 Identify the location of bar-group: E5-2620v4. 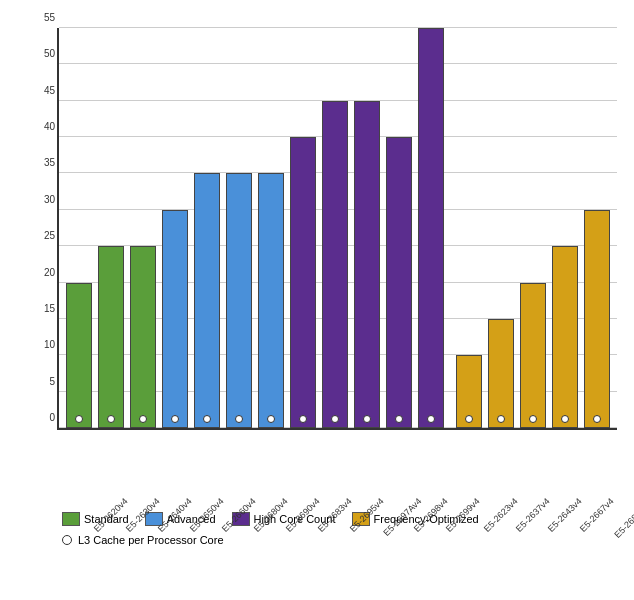
(79, 228).